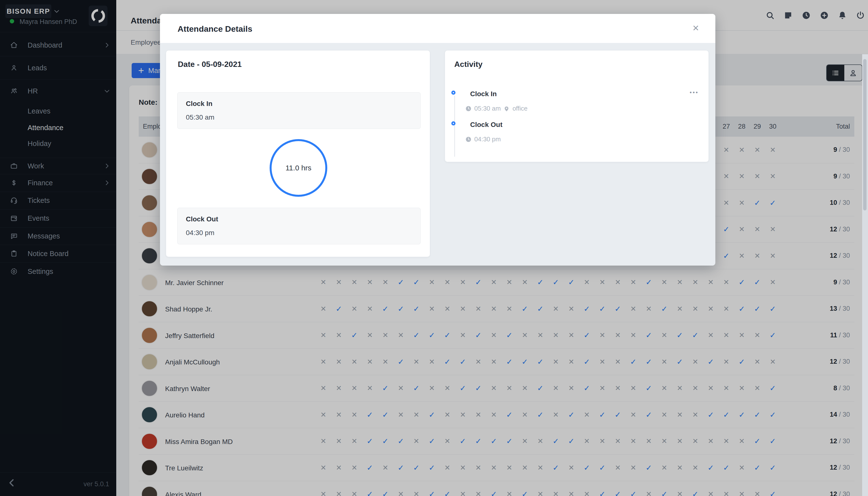  Describe the element at coordinates (299, 110) in the screenshot. I see `clock-in-box: Clock In 05:30 am` at that location.